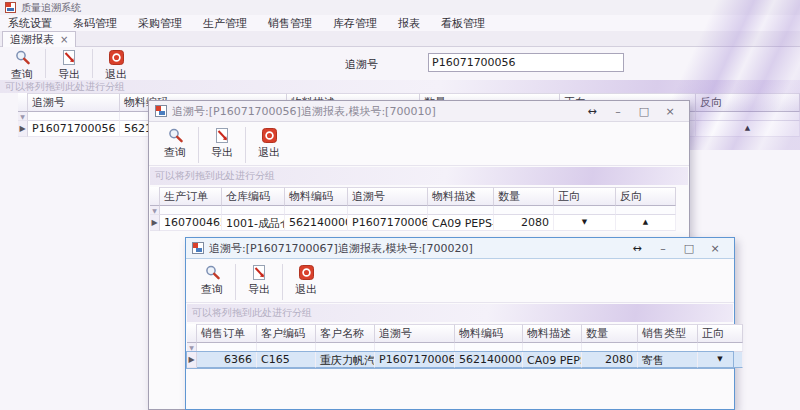 The width and height of the screenshot is (800, 410). I want to click on grid-cell: 160700465, so click(191, 223).